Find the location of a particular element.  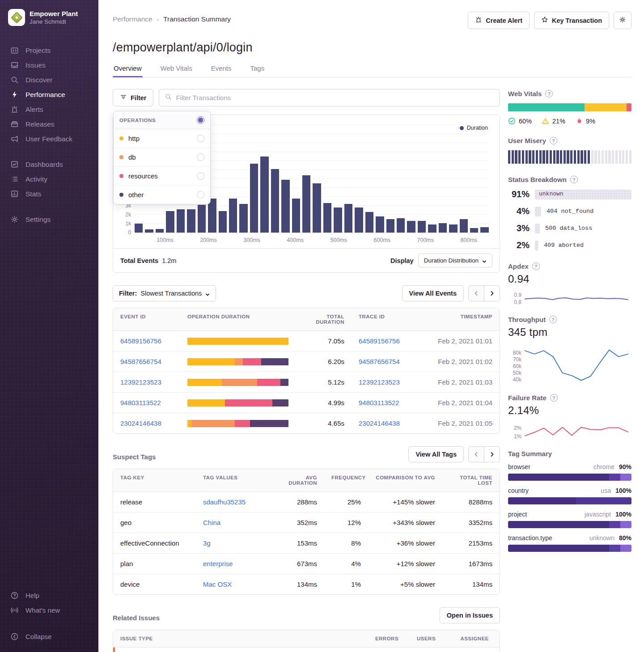

key-transaction-button: Key Transaction is located at coordinates (572, 21).